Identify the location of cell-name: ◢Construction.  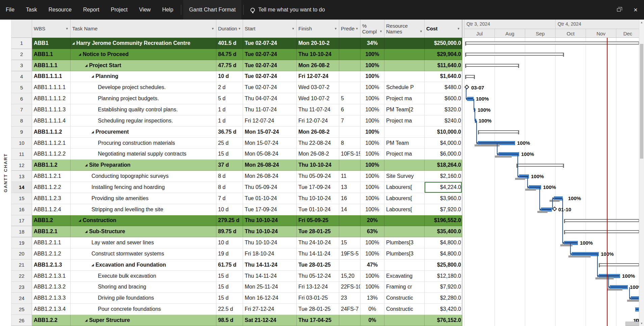
(143, 221).